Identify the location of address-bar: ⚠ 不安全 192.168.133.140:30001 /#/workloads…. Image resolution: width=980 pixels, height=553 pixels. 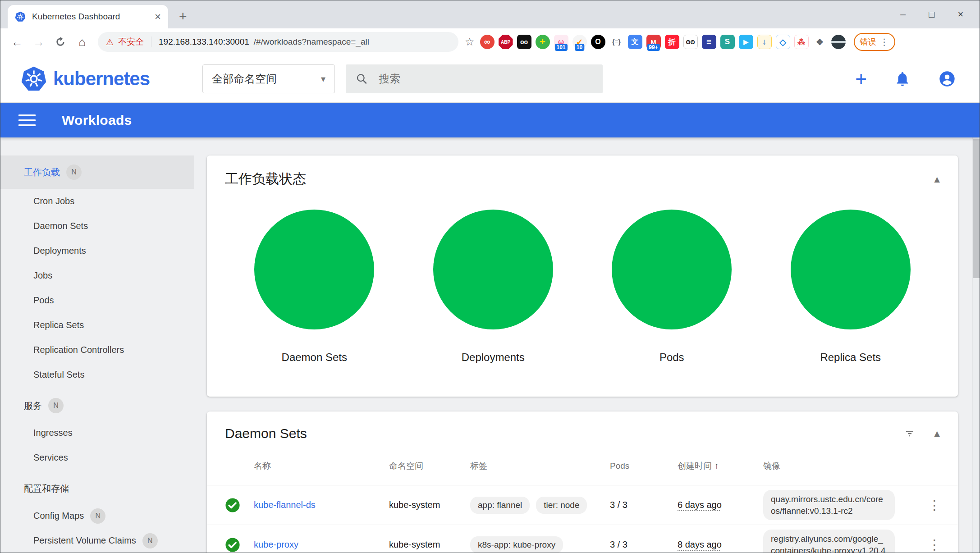
(278, 42).